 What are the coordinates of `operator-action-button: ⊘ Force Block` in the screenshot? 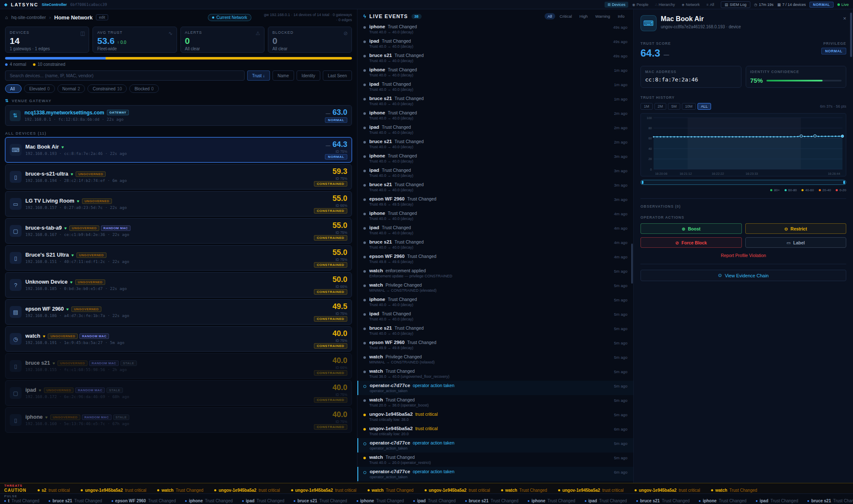 It's located at (691, 242).